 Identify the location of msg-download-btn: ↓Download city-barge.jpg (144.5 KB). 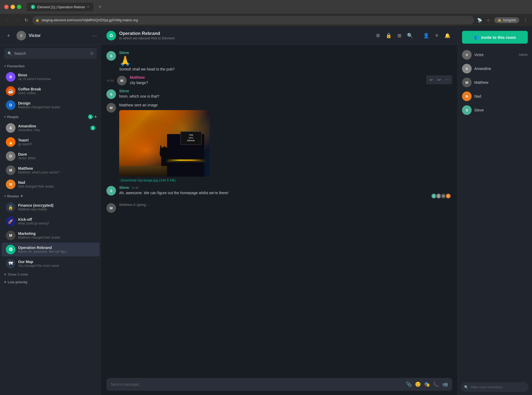
(286, 180).